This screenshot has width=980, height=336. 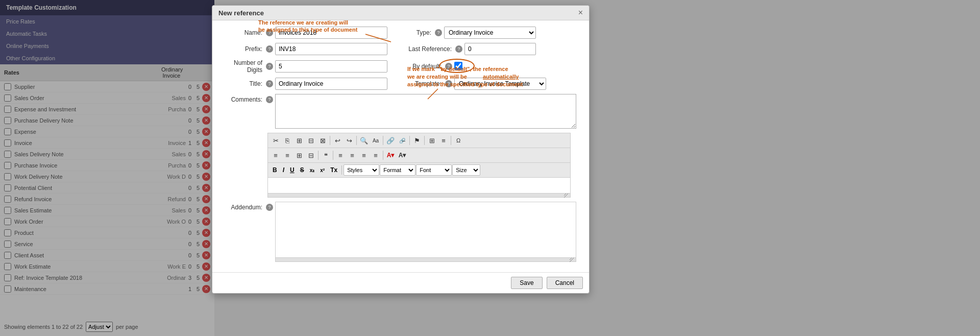 I want to click on tb-blockquote: ❝, so click(x=326, y=155).